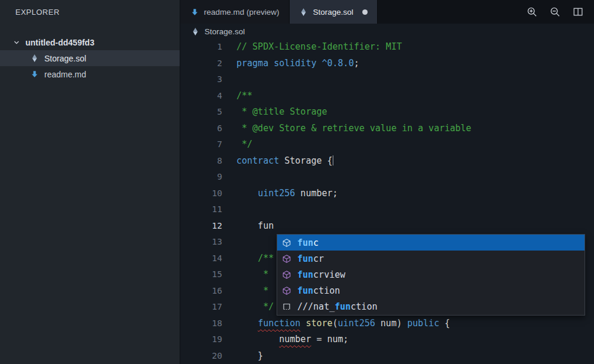 The image size is (594, 364). I want to click on line-number: 11, so click(208, 210).